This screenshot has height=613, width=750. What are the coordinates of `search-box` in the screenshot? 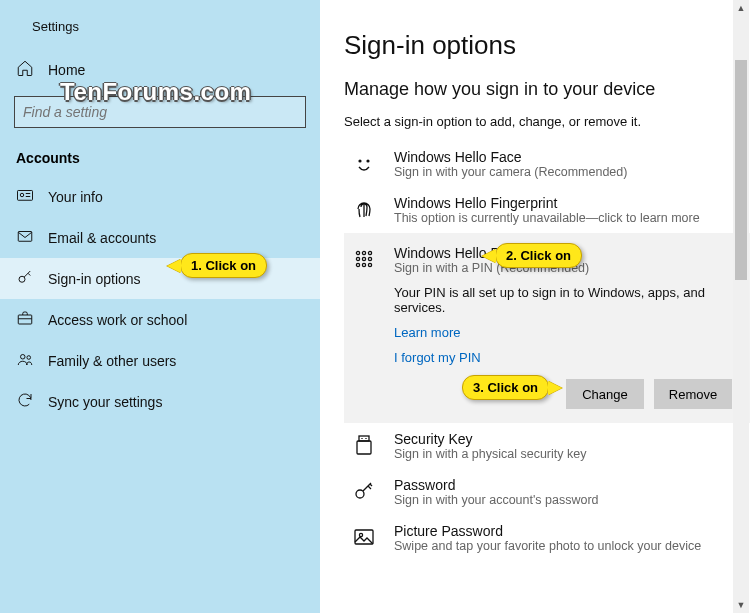 It's located at (160, 112).